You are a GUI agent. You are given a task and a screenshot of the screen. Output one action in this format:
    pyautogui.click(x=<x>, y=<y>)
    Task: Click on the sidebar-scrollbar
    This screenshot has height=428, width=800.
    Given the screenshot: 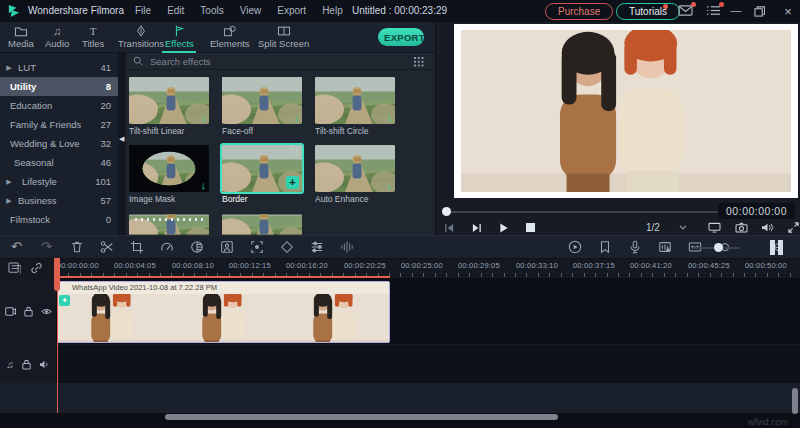 What is the action you would take?
    pyautogui.click(x=122, y=144)
    